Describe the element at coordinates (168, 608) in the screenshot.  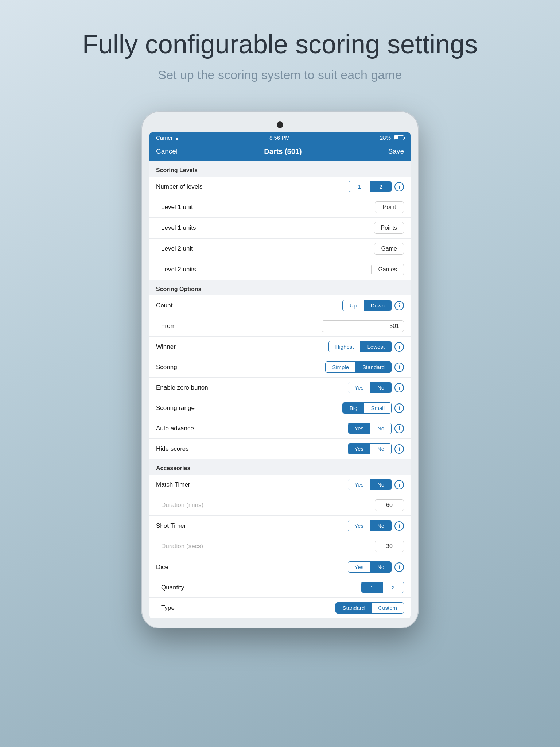
I see `type-label: Type` at that location.